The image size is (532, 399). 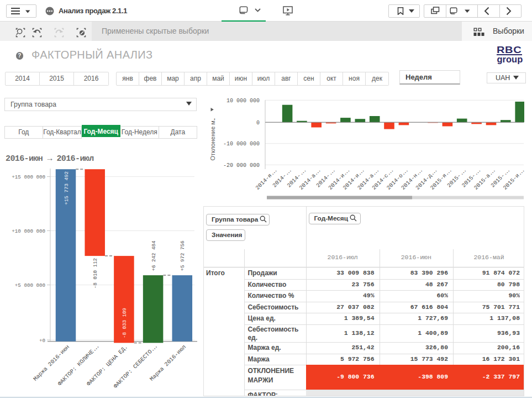 What do you see at coordinates (213, 139) in the screenshot?
I see `svg-text: Отклонение м...` at bounding box center [213, 139].